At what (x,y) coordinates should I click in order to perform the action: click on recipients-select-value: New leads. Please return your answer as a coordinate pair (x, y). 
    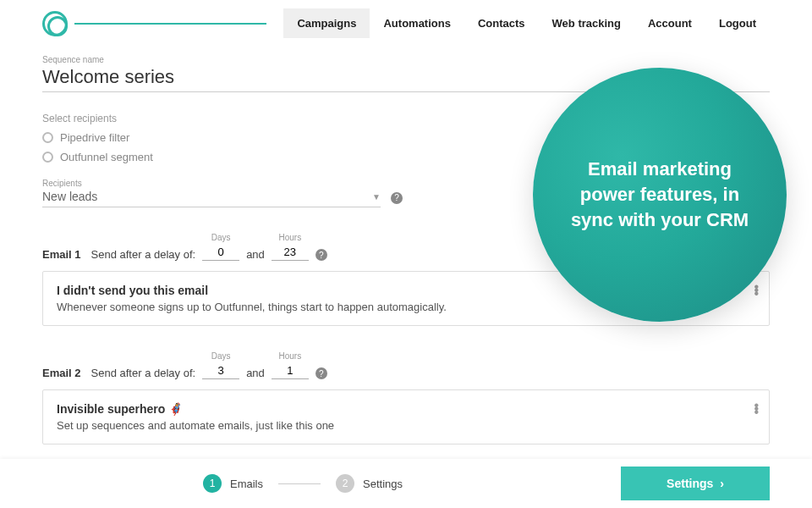
    Looking at the image, I should click on (202, 196).